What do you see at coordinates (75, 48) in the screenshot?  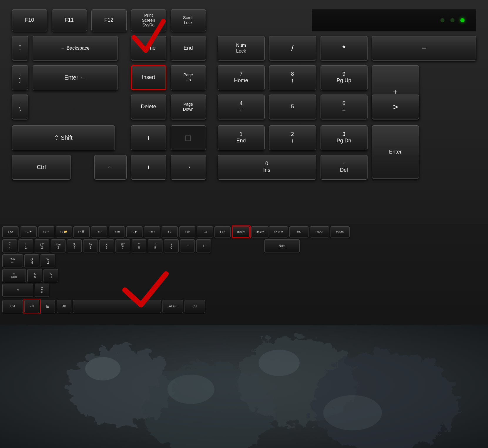 I see `key-backspace: ← Backspace` at bounding box center [75, 48].